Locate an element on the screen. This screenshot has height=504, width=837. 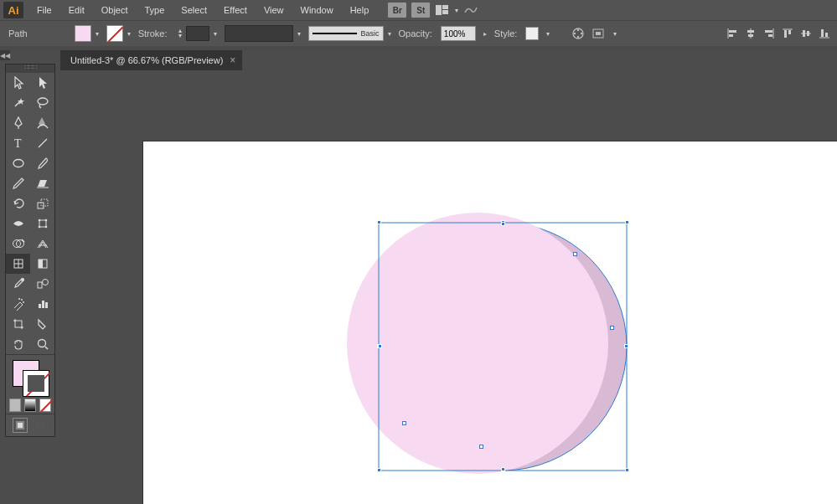
free-transform-tool is located at coordinates (42, 224).